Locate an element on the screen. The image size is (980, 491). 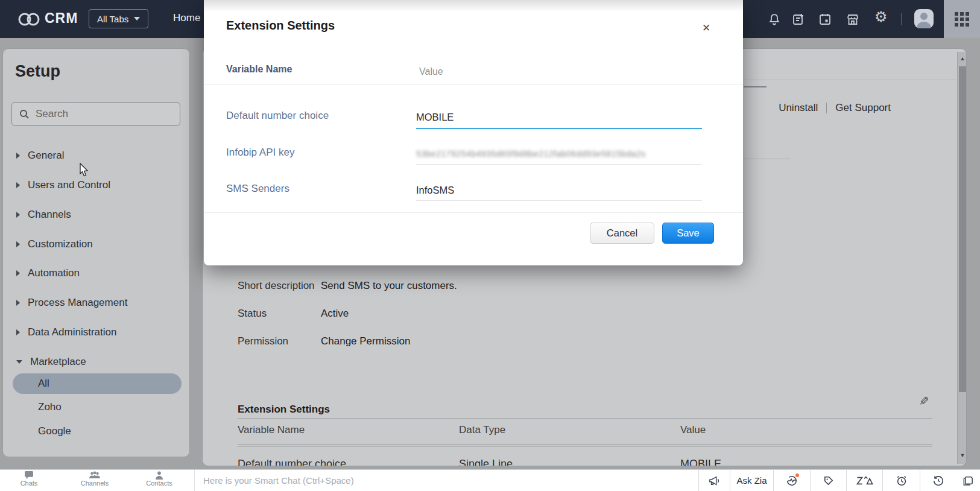
modal-footer-divider is located at coordinates (473, 212).